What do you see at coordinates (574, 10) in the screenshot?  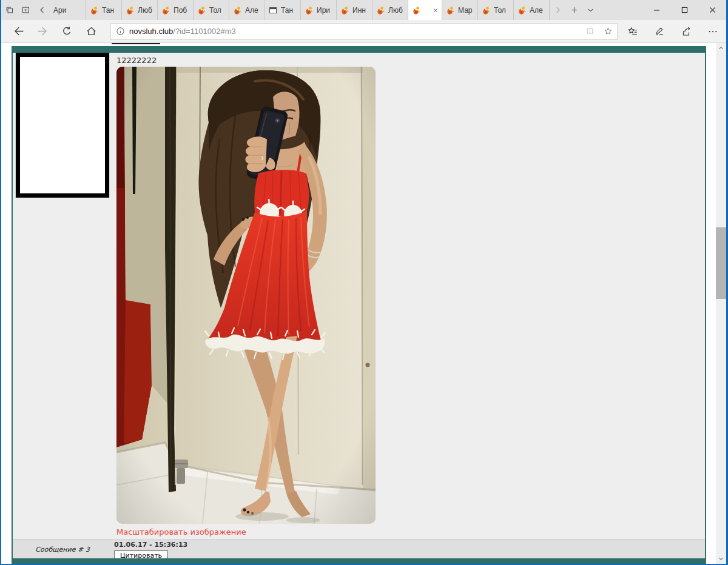 I see `new-tab-icon` at bounding box center [574, 10].